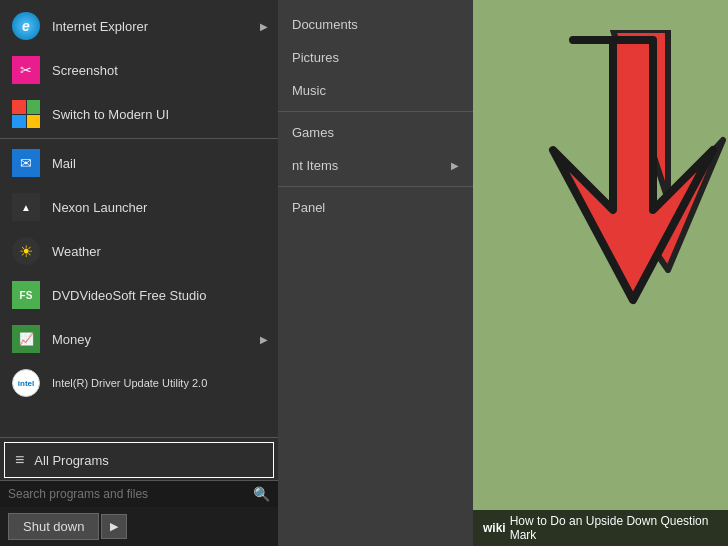 Image resolution: width=728 pixels, height=546 pixels. What do you see at coordinates (139, 526) in the screenshot?
I see `bottom-bar: Shut down ▶` at bounding box center [139, 526].